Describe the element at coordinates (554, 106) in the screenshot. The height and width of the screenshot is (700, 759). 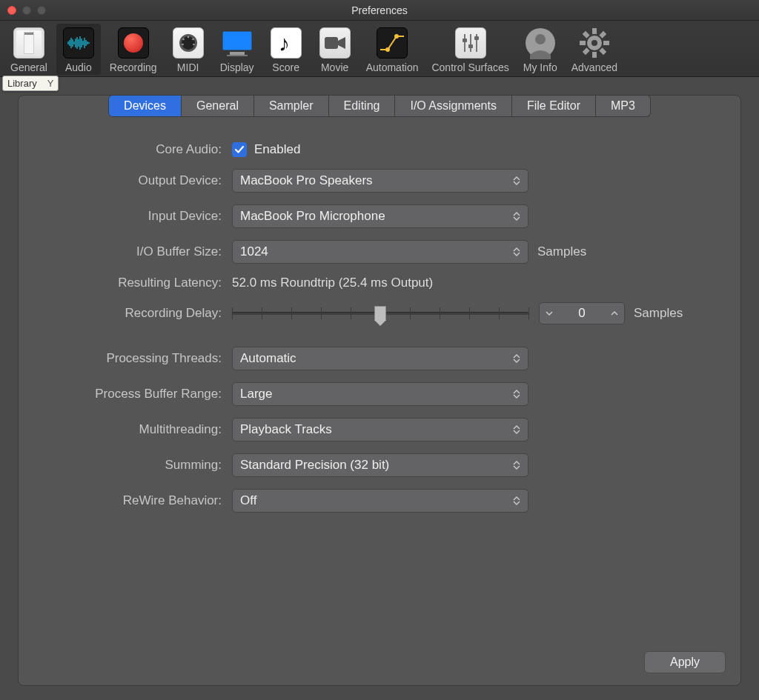
I see `subtab-file-editor: File Editor` at that location.